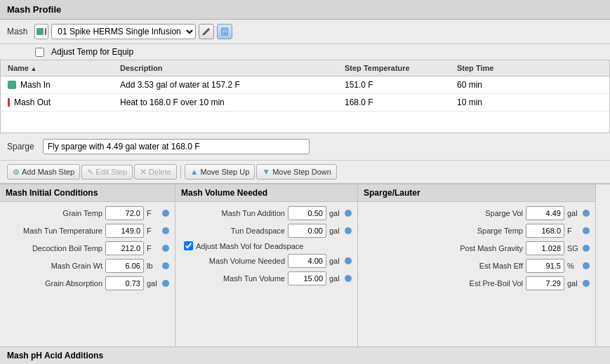  What do you see at coordinates (348, 278) in the screenshot?
I see `mash-tun-volume-dot` at bounding box center [348, 278].